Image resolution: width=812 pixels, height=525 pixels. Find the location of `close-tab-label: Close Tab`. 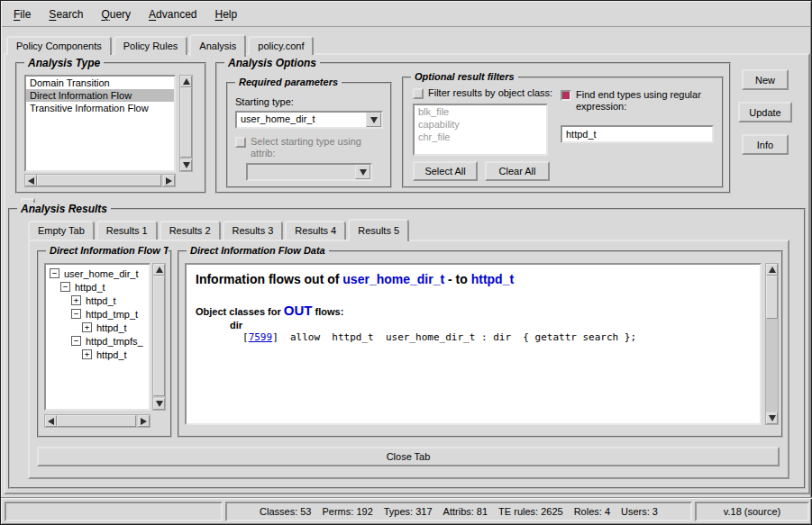

close-tab-label: Close Tab is located at coordinates (409, 457).